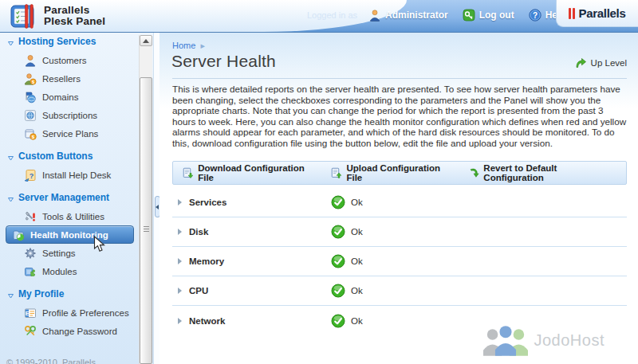 The height and width of the screenshot is (364, 638). Describe the element at coordinates (400, 202) in the screenshot. I see `health-row-services: Services Ok` at that location.